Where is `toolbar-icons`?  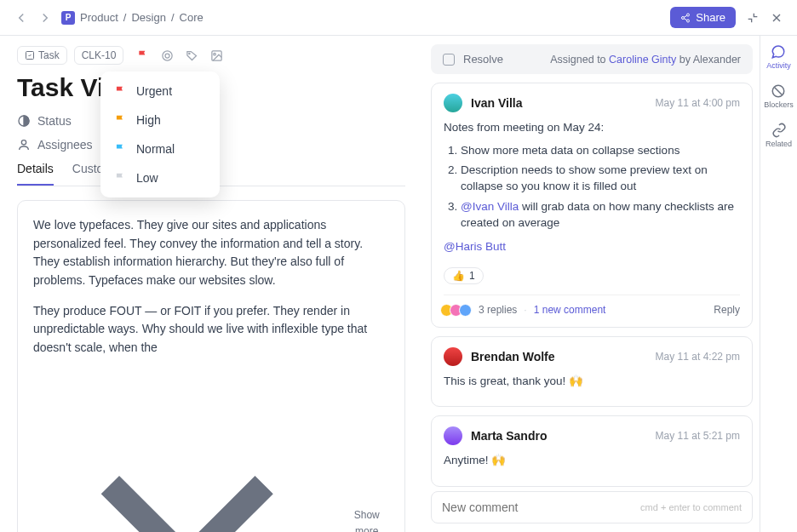
toolbar-icons is located at coordinates (181, 56).